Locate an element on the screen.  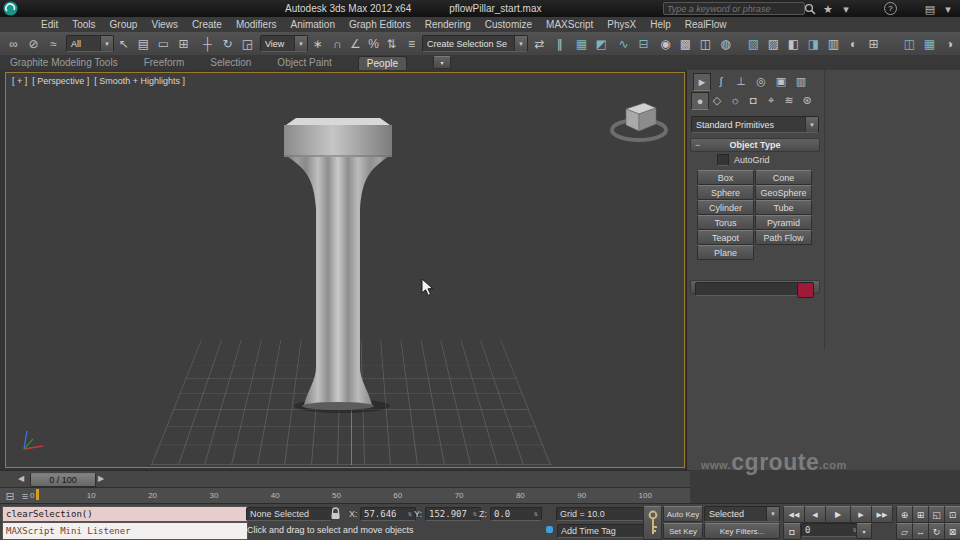
set-key-button: Set Key is located at coordinates (683, 531).